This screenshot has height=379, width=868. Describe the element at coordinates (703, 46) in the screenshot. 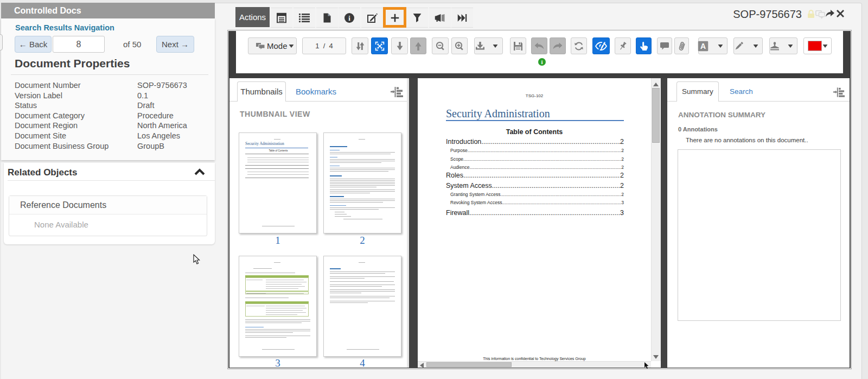

I see `svg-text: A` at that location.